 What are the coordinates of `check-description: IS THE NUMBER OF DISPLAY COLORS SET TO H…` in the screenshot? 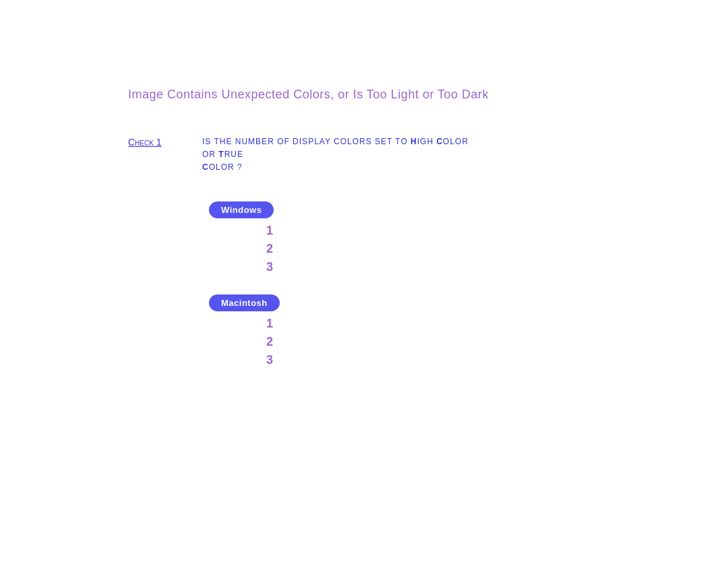 It's located at (337, 155).